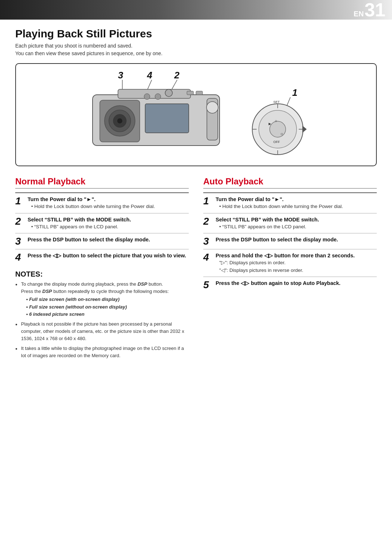 The height and width of the screenshot is (555, 392). I want to click on intro-line-2: You can then view these saved pictures i…, so click(196, 54).